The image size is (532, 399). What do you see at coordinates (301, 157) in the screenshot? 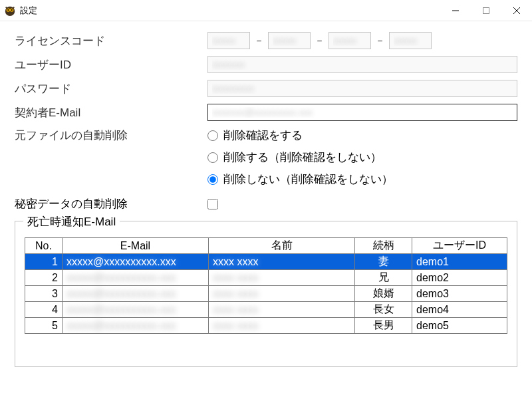
I see `autodelete-options: 削除確認をする 削除する（削除確認をしない） 削除しない（削除確認をしない）` at bounding box center [301, 157].